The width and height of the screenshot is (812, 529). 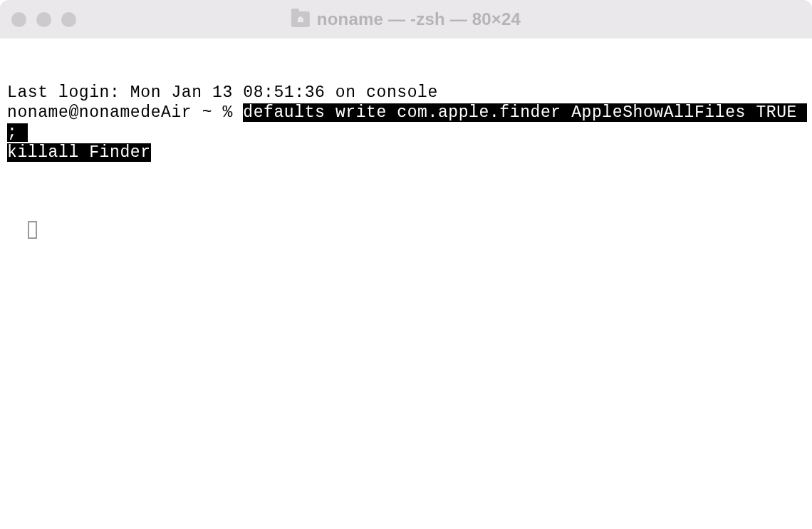 I want to click on shell-prompt: noname@nonamedeAir ~ %, so click(x=125, y=113).